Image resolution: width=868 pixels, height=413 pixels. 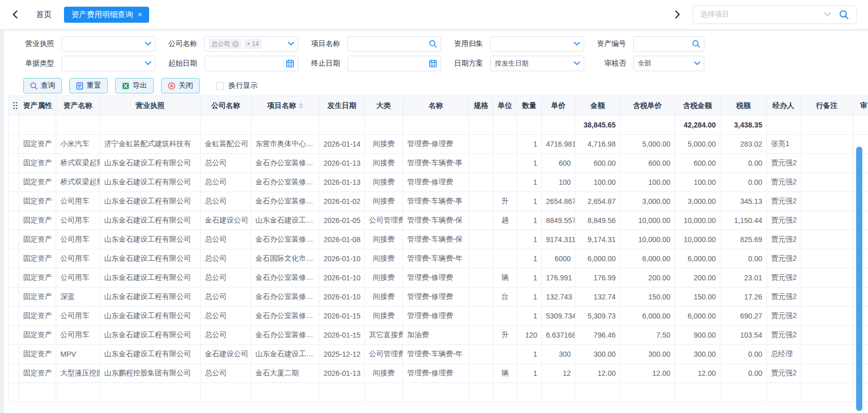 What do you see at coordinates (78, 183) in the screenshot?
I see `cell-name: 桥式双梁起重机` at bounding box center [78, 183].